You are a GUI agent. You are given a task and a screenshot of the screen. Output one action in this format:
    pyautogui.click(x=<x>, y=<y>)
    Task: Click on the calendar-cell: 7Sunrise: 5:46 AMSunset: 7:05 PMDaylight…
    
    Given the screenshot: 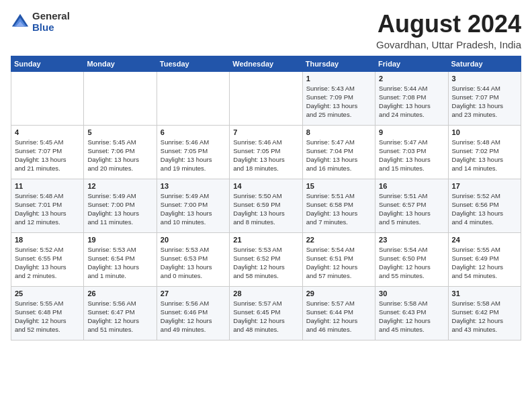 What is the action you would take?
    pyautogui.click(x=266, y=152)
    